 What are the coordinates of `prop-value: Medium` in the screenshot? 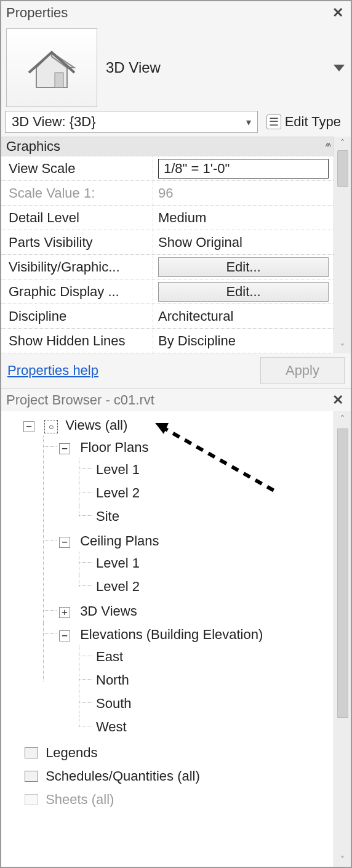 It's located at (243, 218).